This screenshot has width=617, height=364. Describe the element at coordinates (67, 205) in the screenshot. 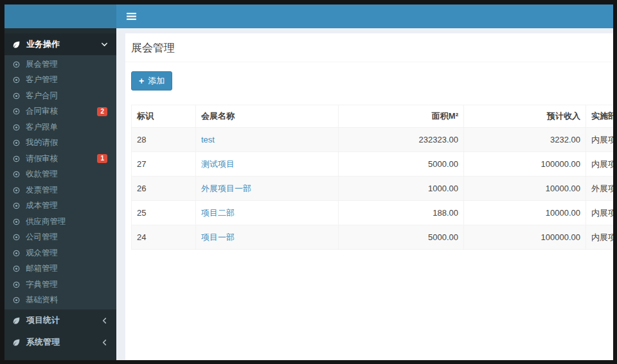

I see `sidebar-item-label: 成本管理` at that location.